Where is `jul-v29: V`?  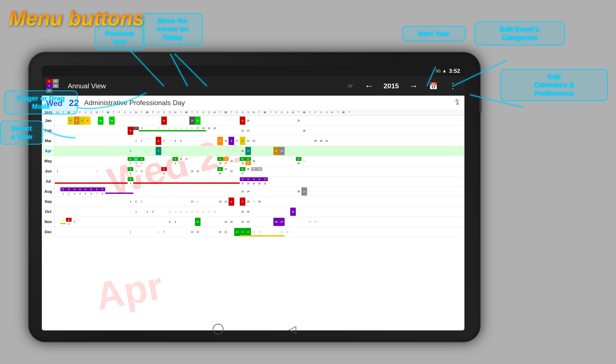
jul-v29: V is located at coordinates (254, 179).